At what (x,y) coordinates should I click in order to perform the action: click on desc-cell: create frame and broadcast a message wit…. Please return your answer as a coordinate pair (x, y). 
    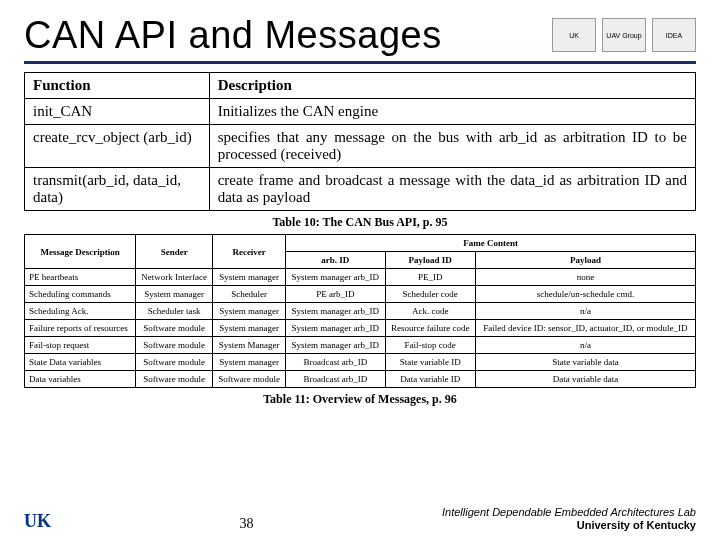
    Looking at the image, I should click on (452, 190).